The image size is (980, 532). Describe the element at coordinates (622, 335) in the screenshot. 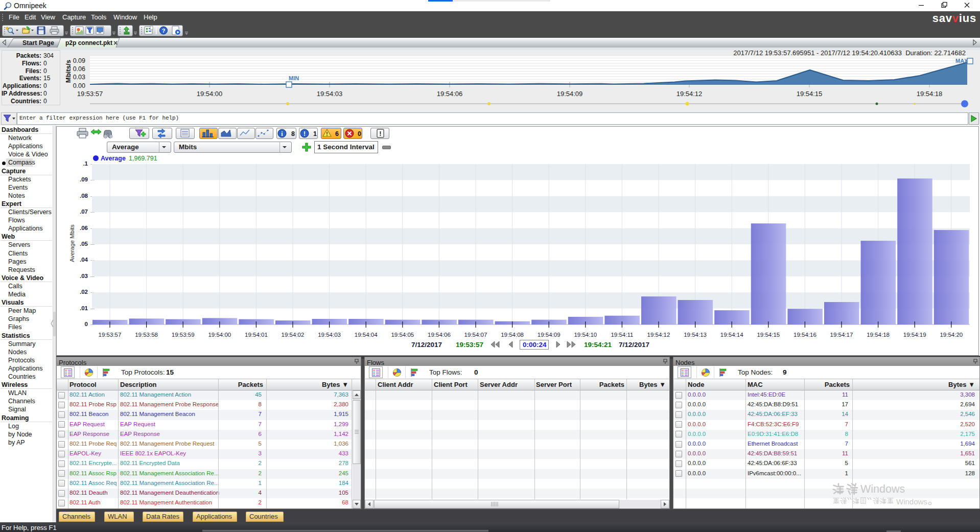

I see `svg-text: 19:54:11` at that location.